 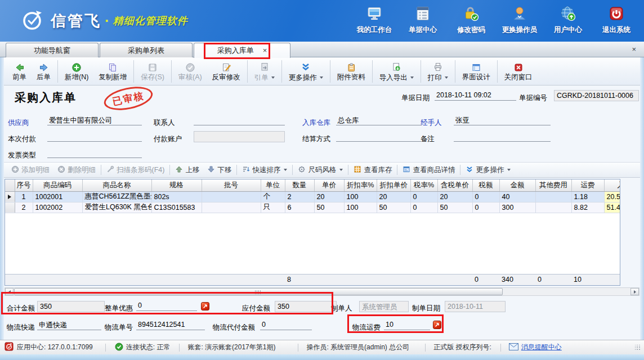 I want to click on table-row: 2 1002002 爱普生LQ630K 黑色色 C13S015583 只 6 5…, so click(x=313, y=207).